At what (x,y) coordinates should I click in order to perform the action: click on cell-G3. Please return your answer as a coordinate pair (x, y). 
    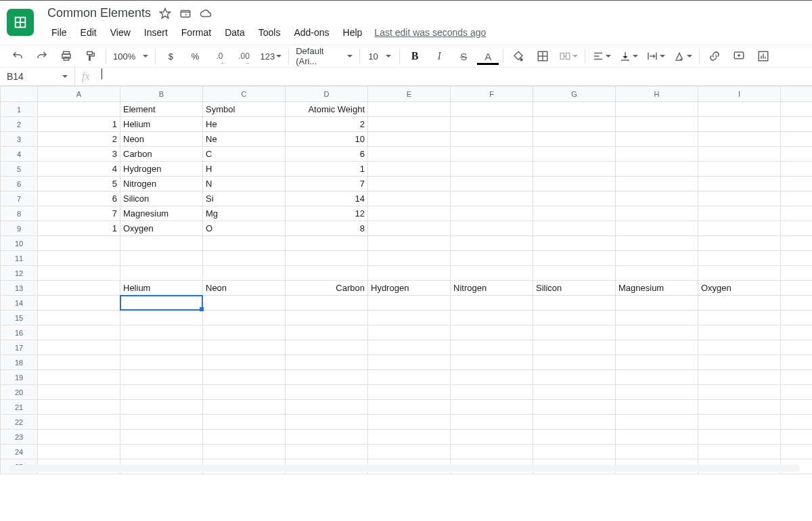
    Looking at the image, I should click on (574, 139).